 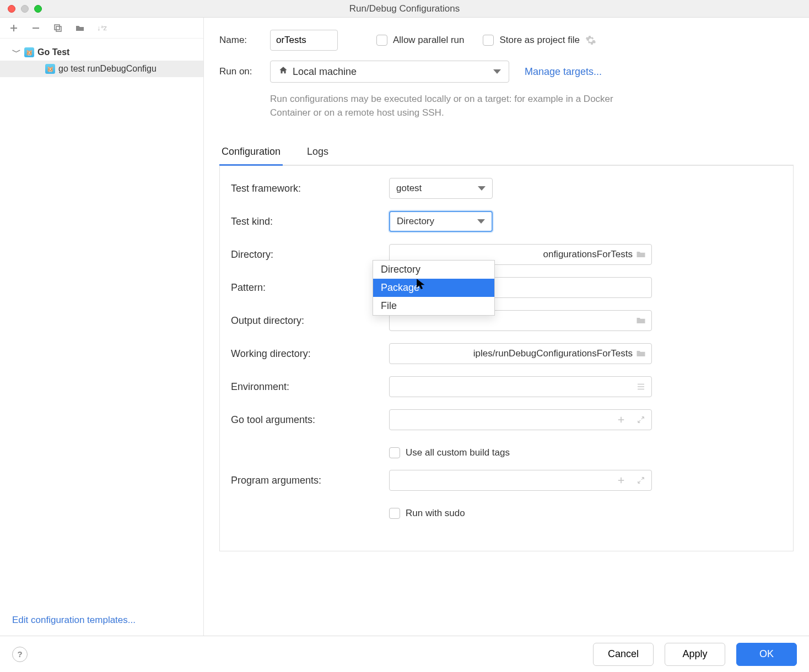 I want to click on use-all-custom-build-tags-label: Use all custom build tags, so click(x=457, y=453).